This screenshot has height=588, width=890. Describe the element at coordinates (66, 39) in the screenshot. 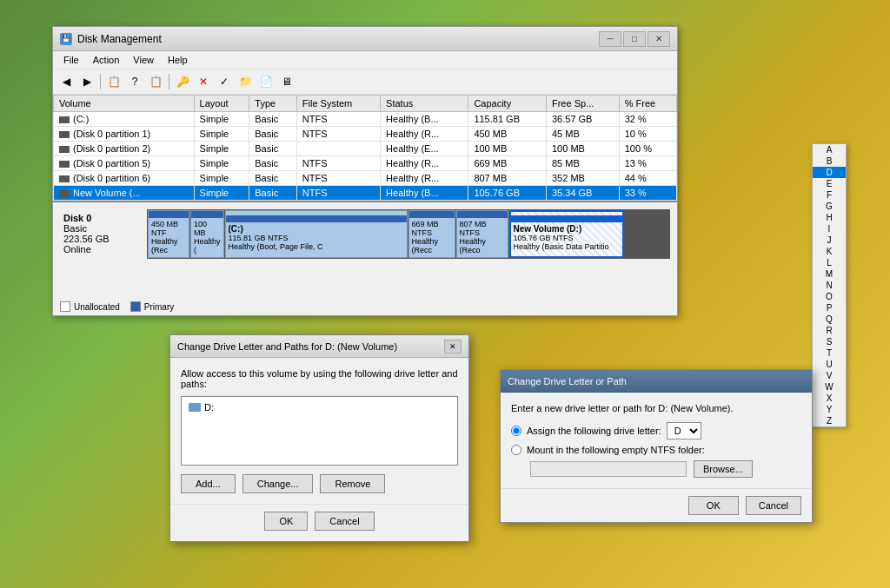

I see `disk-mgmt-icon: 💾` at that location.